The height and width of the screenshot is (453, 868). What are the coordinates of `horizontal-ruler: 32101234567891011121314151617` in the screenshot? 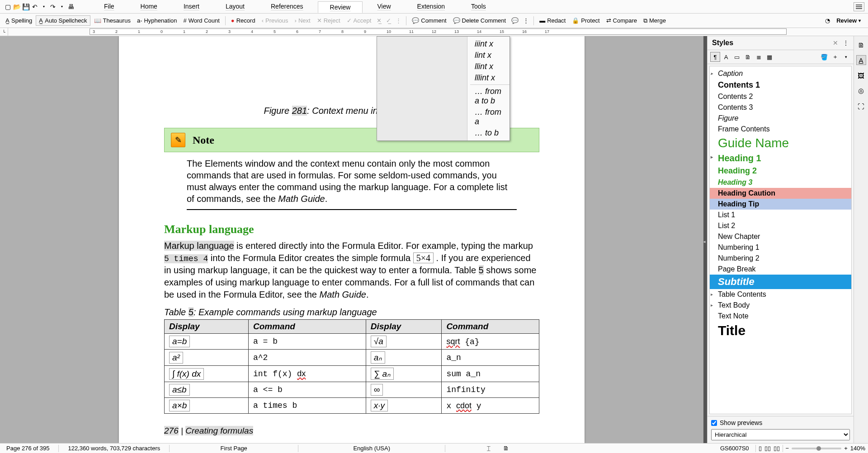 It's located at (438, 32).